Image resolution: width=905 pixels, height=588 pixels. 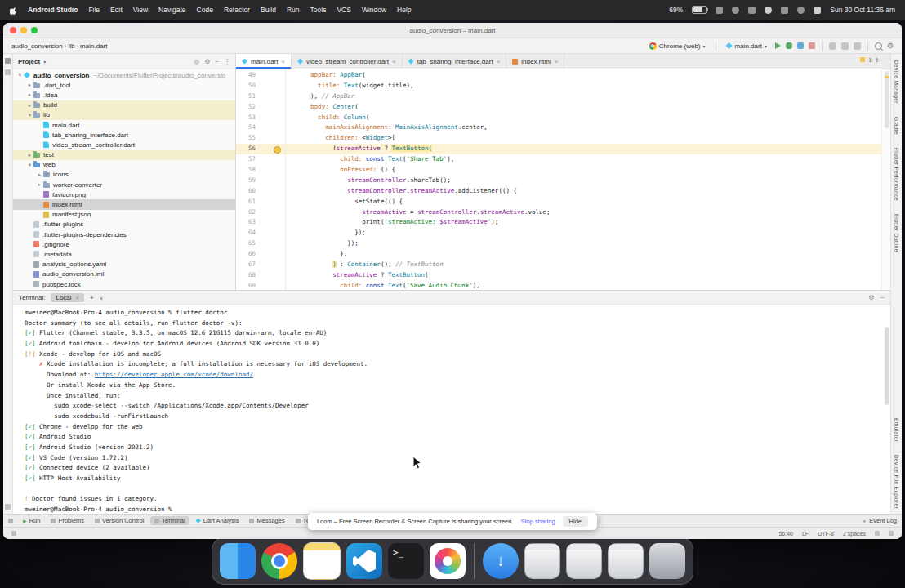 What do you see at coordinates (124, 155) in the screenshot?
I see `tree-row-test: ▸test` at bounding box center [124, 155].